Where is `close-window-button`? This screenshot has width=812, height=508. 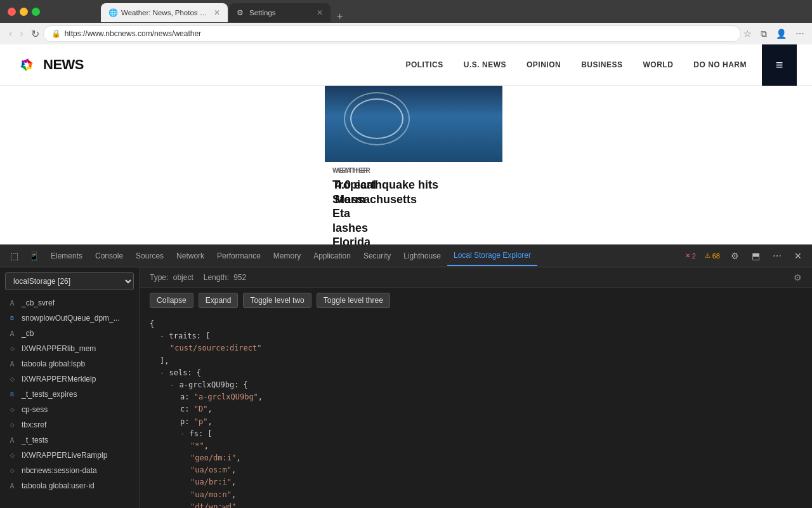
close-window-button is located at coordinates (11, 11).